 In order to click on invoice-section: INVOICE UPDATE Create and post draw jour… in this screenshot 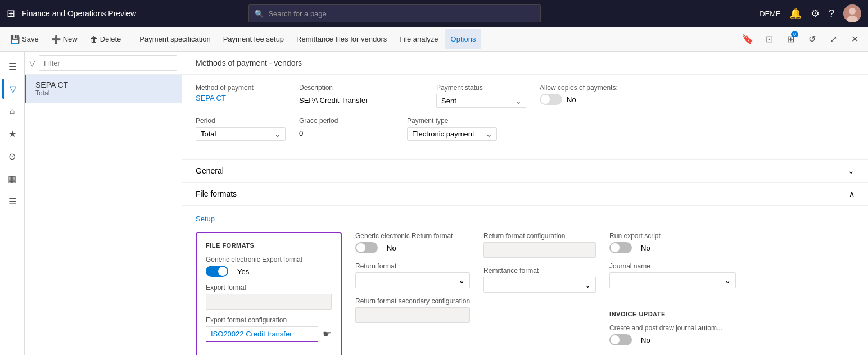, I will do `click(672, 328)`.